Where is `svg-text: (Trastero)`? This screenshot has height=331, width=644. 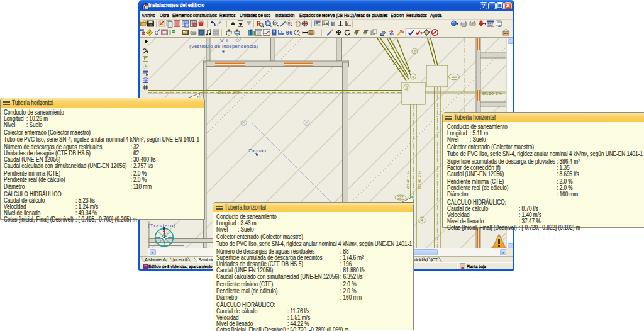
svg-text: (Trastero) is located at coordinates (162, 225).